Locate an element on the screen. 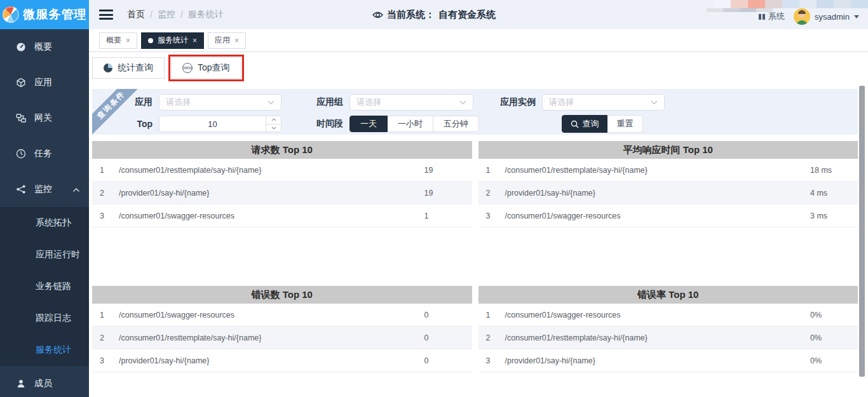 Image resolution: width=868 pixels, height=397 pixels. period-option-five-min: 五分钟 is located at coordinates (456, 124).